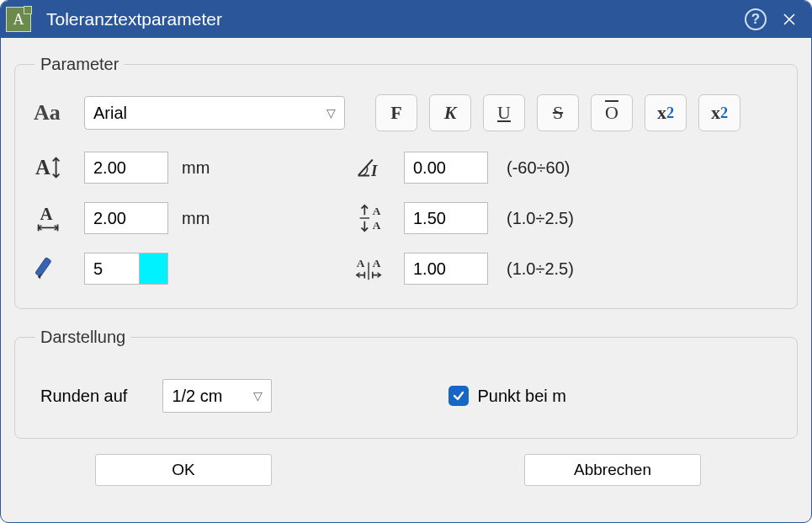  Describe the element at coordinates (560, 168) in the screenshot. I see `angle-hint: (-60÷60)` at that location.